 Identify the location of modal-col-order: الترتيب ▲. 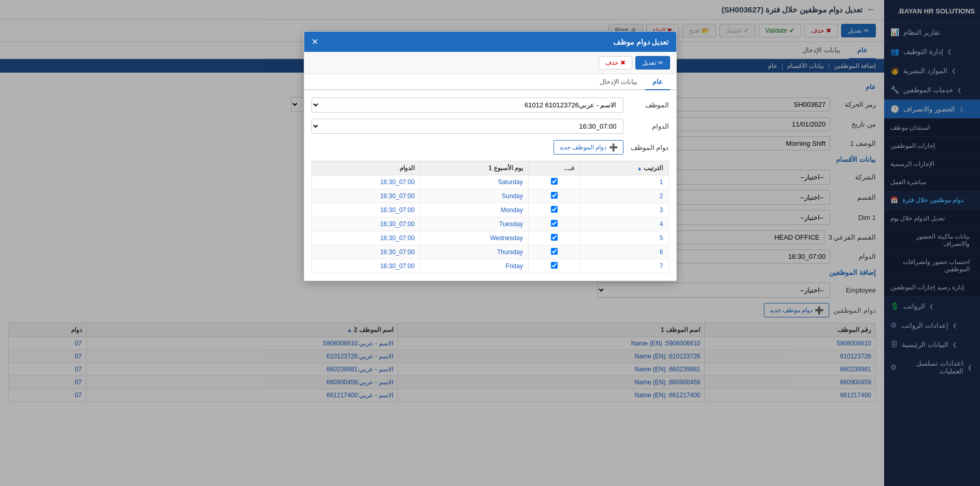
(624, 168).